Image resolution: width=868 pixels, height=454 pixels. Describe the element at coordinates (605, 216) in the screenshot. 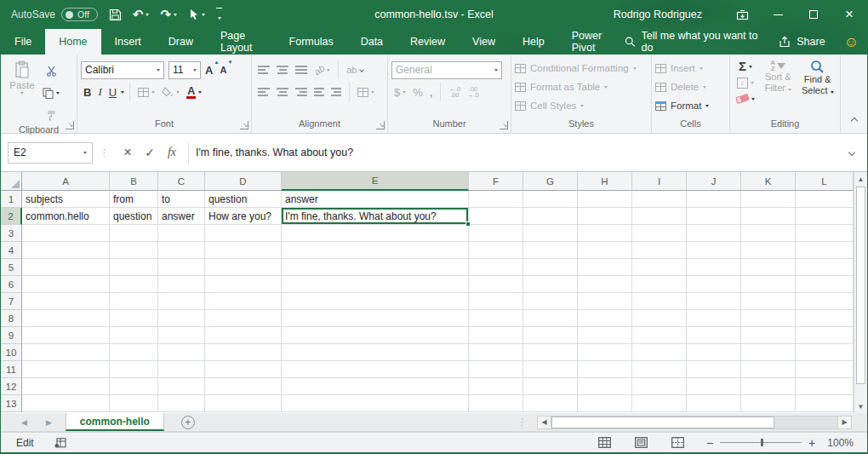

I see `cell-H2` at that location.